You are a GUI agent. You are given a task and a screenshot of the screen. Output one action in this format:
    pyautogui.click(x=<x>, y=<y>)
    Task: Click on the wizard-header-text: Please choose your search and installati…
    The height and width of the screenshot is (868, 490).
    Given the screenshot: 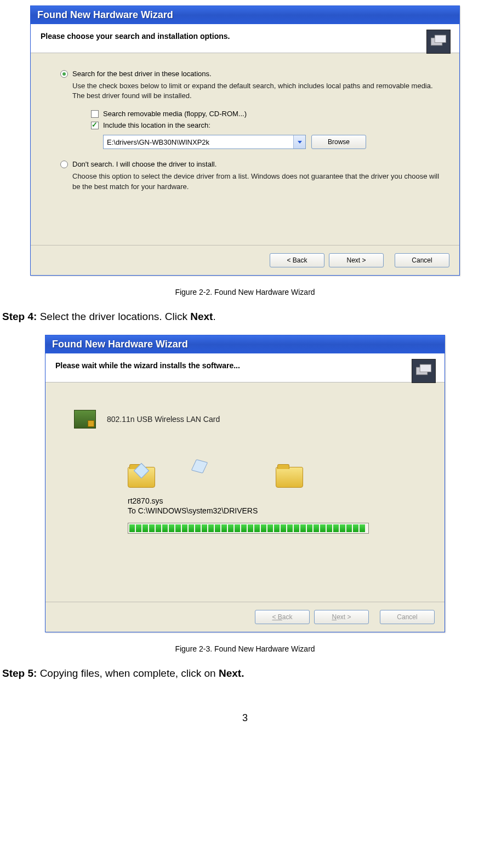 What is the action you would take?
    pyautogui.click(x=245, y=36)
    